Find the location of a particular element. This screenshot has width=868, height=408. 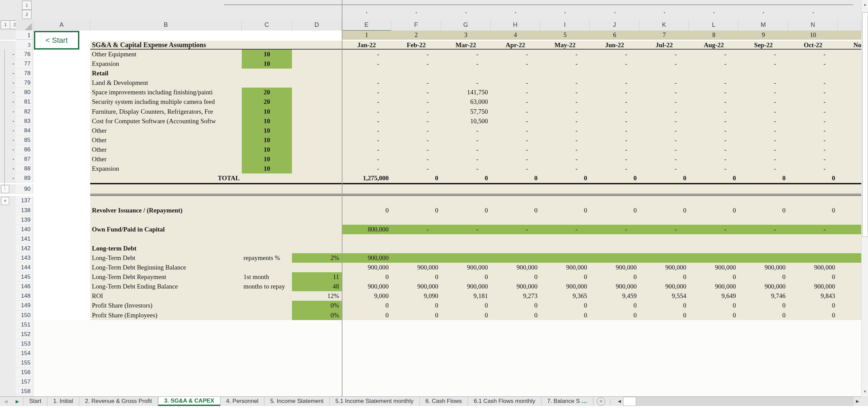

row-header: 148 is located at coordinates (24, 296).